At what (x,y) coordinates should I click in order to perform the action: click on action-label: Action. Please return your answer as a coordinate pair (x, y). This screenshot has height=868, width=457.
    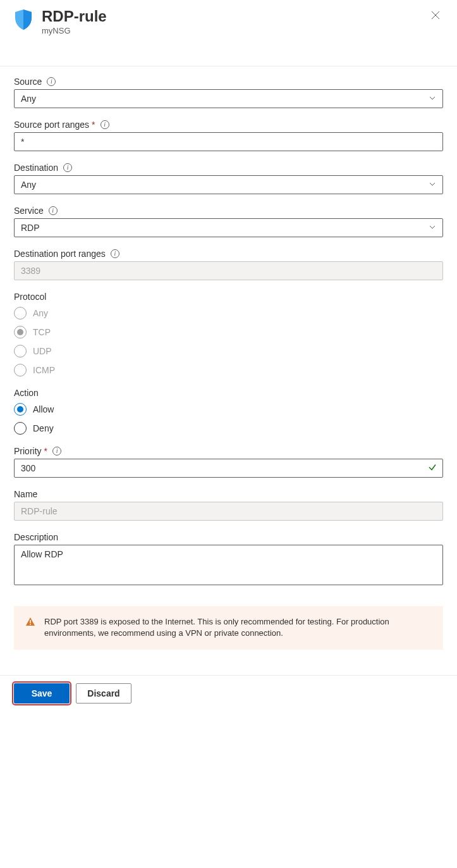
    Looking at the image, I should click on (27, 393).